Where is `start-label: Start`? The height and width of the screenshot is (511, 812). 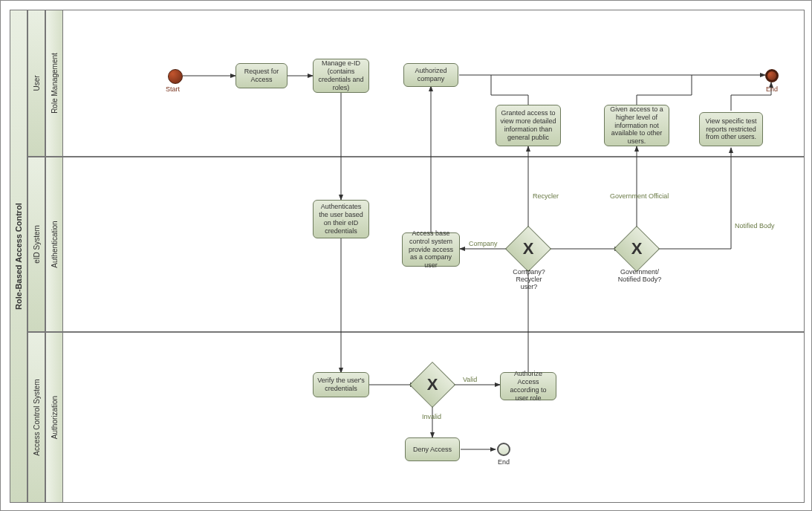 start-label: Start is located at coordinates (172, 89).